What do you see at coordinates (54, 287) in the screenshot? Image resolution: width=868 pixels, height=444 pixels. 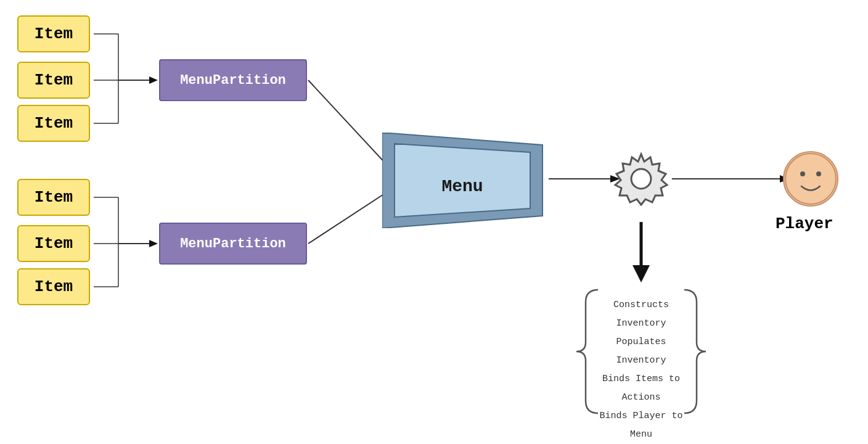 I see `item-2-3: Item` at bounding box center [54, 287].